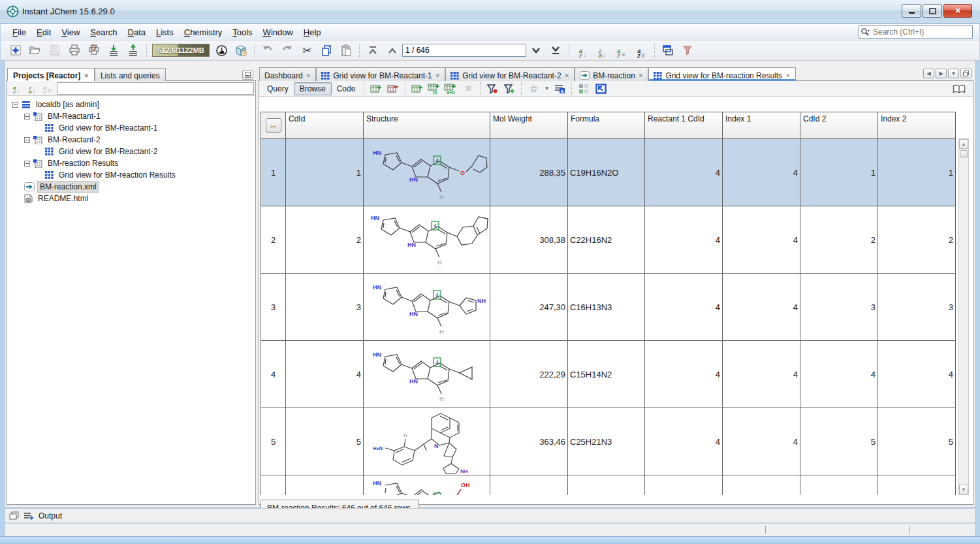 The width and height of the screenshot is (980, 544). Describe the element at coordinates (346, 50) in the screenshot. I see `paste-button` at that location.